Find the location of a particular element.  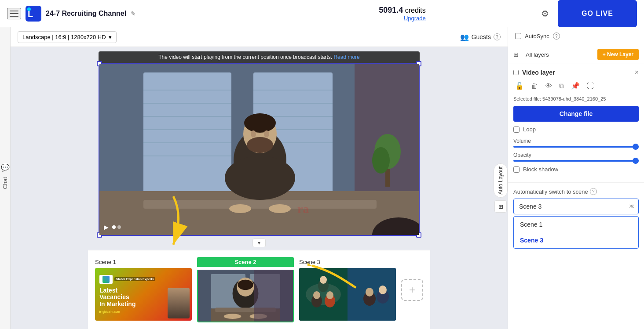

chat-panel: 💬 Chat is located at coordinates (5, 178).